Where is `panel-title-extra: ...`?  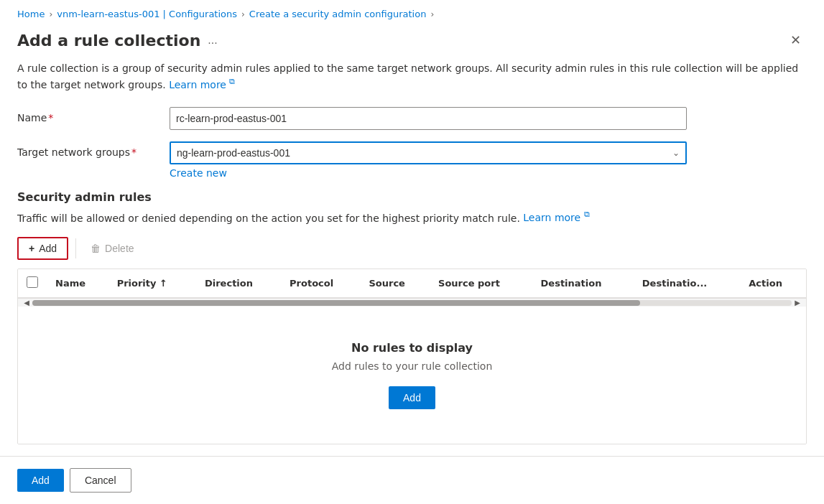 panel-title-extra: ... is located at coordinates (213, 40).